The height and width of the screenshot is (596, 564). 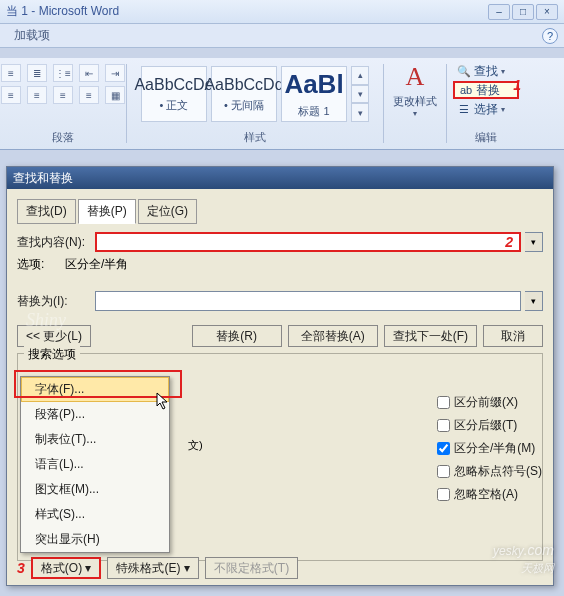 What do you see at coordinates (52, 354) in the screenshot?
I see `search-options-legend: 搜索选项` at bounding box center [52, 354].